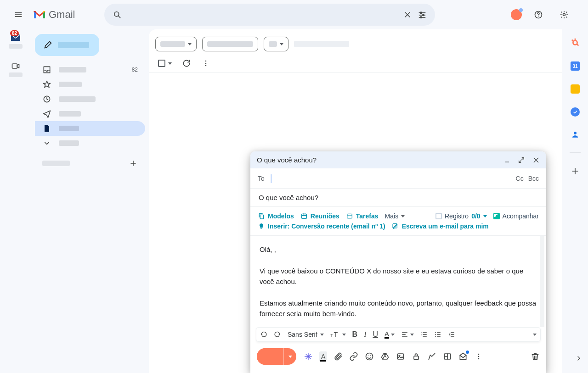  What do you see at coordinates (575, 66) in the screenshot?
I see `calendar-app-icon: 31` at bounding box center [575, 66].